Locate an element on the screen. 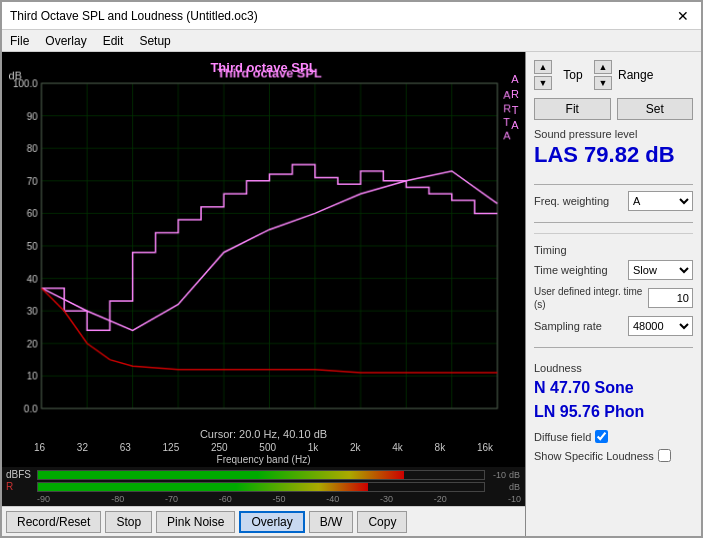 Image resolution: width=703 pixels, height=538 pixels. freq-weighting-row: Freq. weighting A B C D Z is located at coordinates (614, 201).